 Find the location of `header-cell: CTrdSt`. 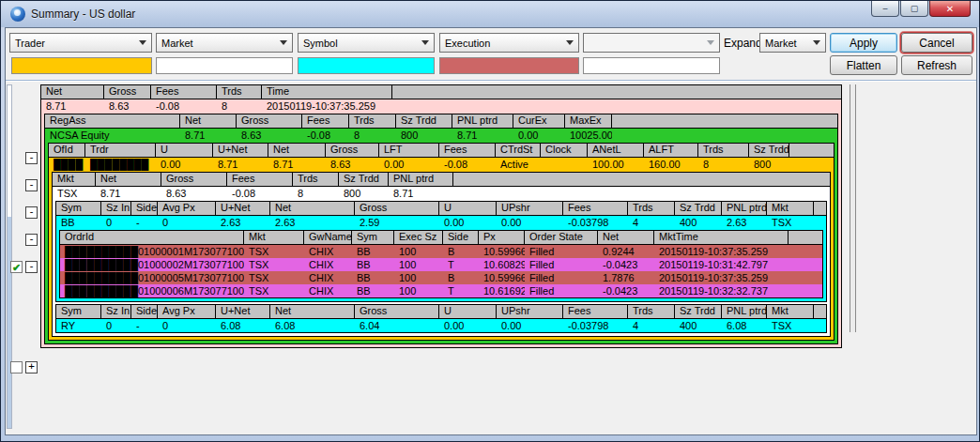

header-cell: CTrdSt is located at coordinates (518, 150).